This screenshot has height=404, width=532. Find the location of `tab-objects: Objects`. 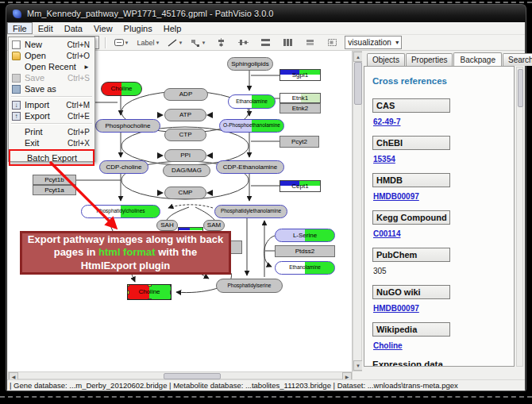

tab-objects: Objects is located at coordinates (386, 60).